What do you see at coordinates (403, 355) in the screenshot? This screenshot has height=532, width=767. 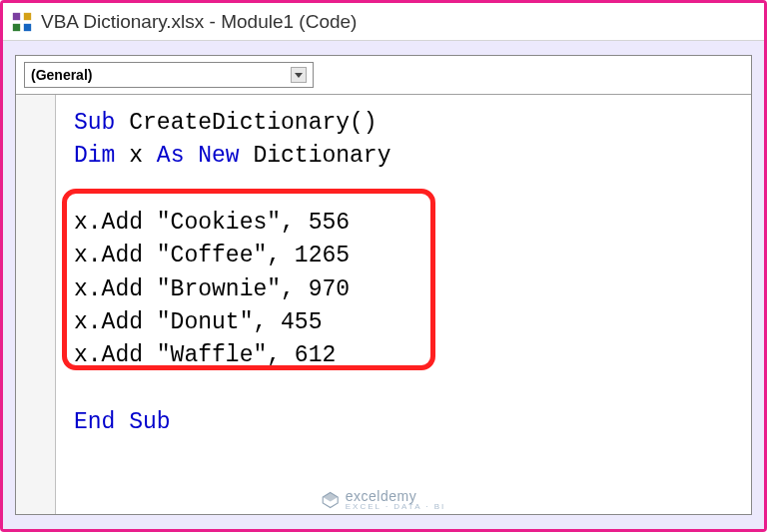 I see `code-line: x.Add "Waffle", 612` at bounding box center [403, 355].